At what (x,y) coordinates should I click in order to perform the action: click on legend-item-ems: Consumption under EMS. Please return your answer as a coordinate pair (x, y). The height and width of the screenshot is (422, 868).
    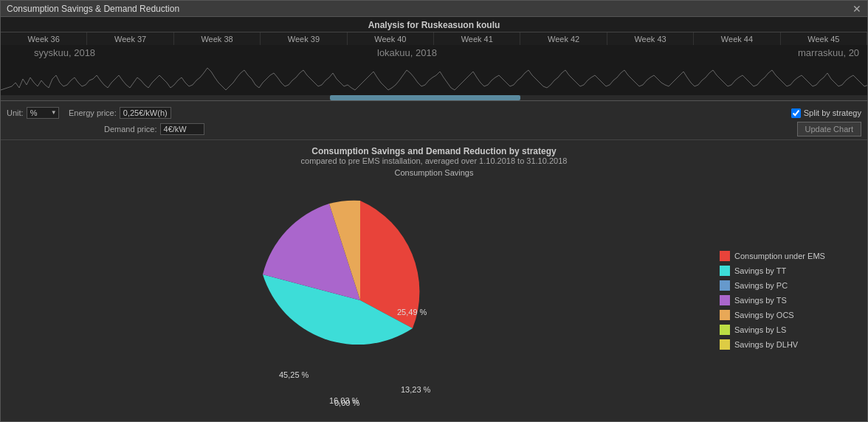
    Looking at the image, I should click on (786, 256).